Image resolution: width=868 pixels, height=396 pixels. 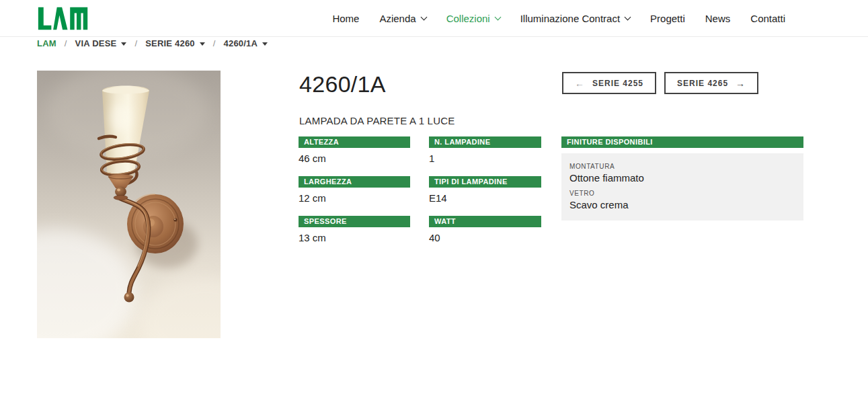 I want to click on nav-item-progetti: Progetti, so click(x=668, y=19).